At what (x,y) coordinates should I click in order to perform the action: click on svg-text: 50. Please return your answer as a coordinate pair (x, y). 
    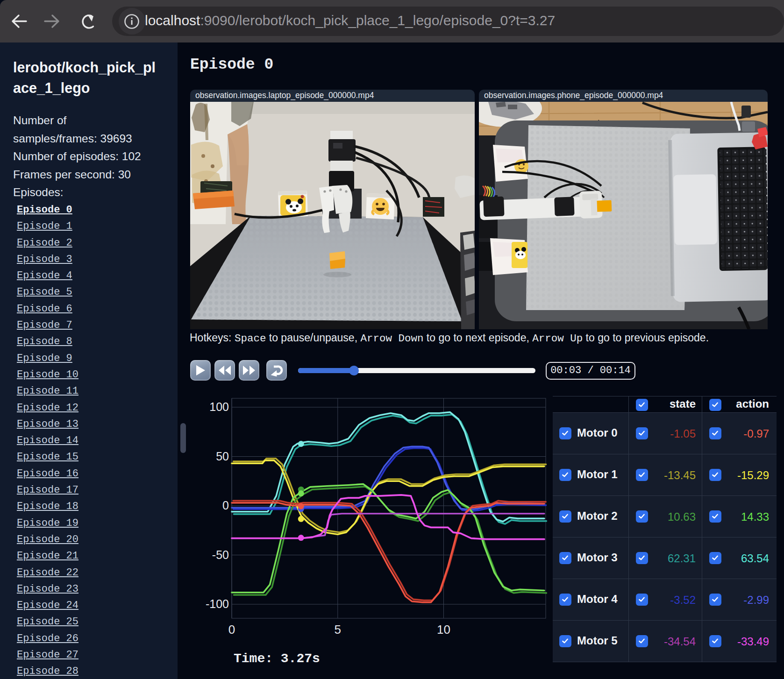
    Looking at the image, I should click on (222, 456).